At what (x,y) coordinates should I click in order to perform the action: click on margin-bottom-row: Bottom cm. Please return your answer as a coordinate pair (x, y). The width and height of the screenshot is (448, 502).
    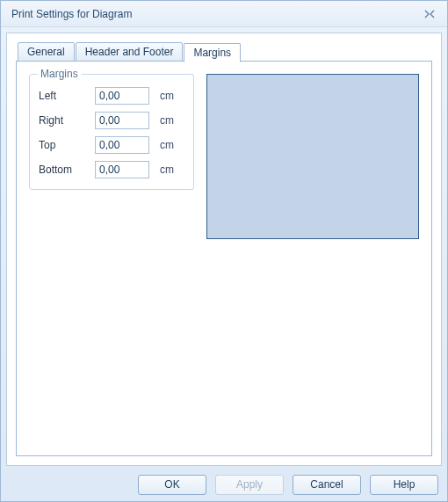
    Looking at the image, I should click on (112, 170).